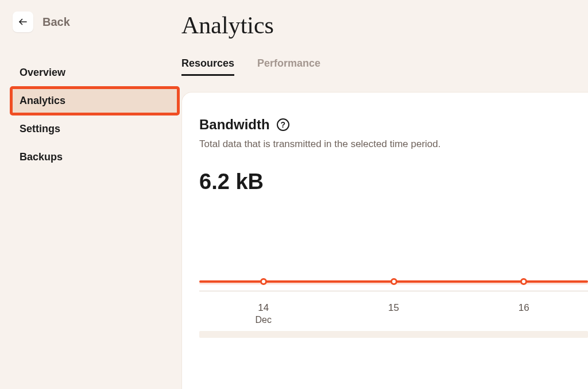  I want to click on tabs: Resources Performance, so click(385, 67).